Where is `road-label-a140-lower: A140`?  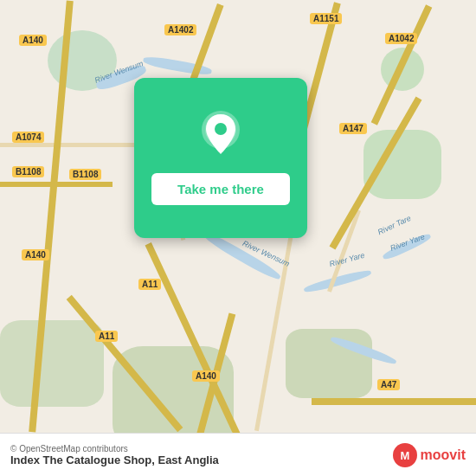
road-label-a140-lower: A140 is located at coordinates (206, 376).